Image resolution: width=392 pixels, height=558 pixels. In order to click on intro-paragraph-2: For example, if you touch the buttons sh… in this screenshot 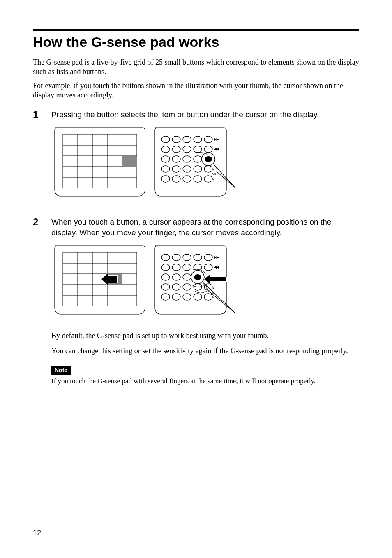, I will do `click(196, 90)`.